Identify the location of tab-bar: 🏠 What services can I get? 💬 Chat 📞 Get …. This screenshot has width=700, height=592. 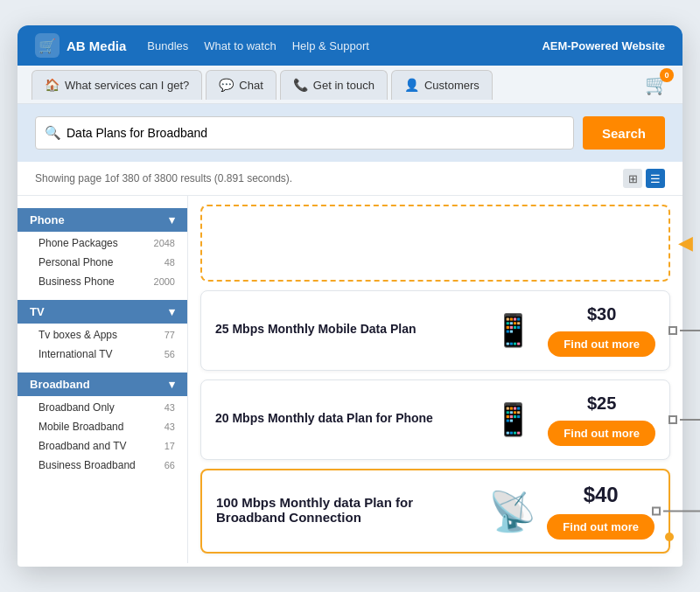
(350, 85).